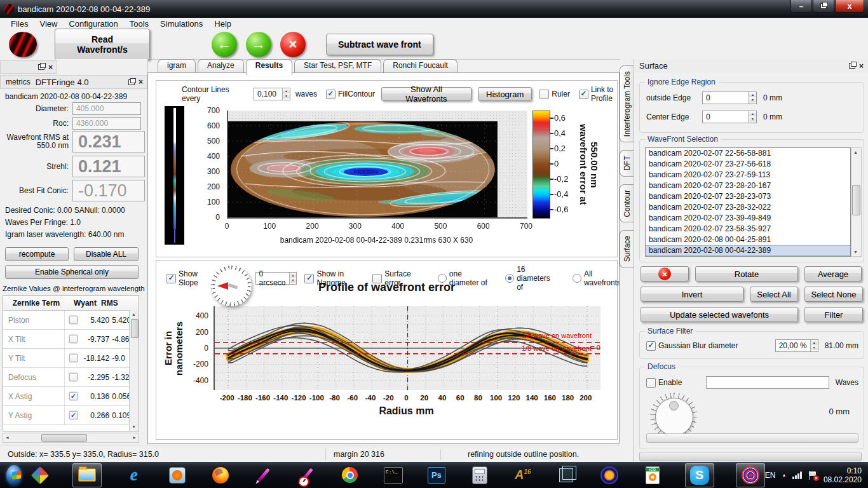  What do you see at coordinates (71, 438) in the screenshot?
I see `zernike-horizontal-scrollbar: ◄ ►` at bounding box center [71, 438].